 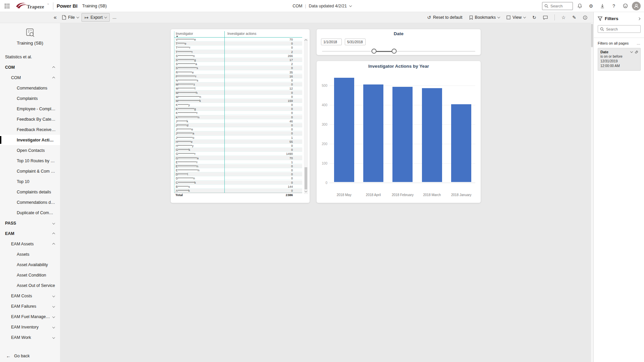 What do you see at coordinates (306, 116) in the screenshot?
I see `table-scrollbar` at bounding box center [306, 116].